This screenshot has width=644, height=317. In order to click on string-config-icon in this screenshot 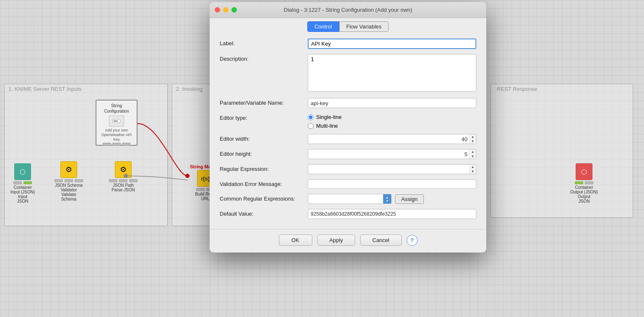, I will do `click(117, 121)`.